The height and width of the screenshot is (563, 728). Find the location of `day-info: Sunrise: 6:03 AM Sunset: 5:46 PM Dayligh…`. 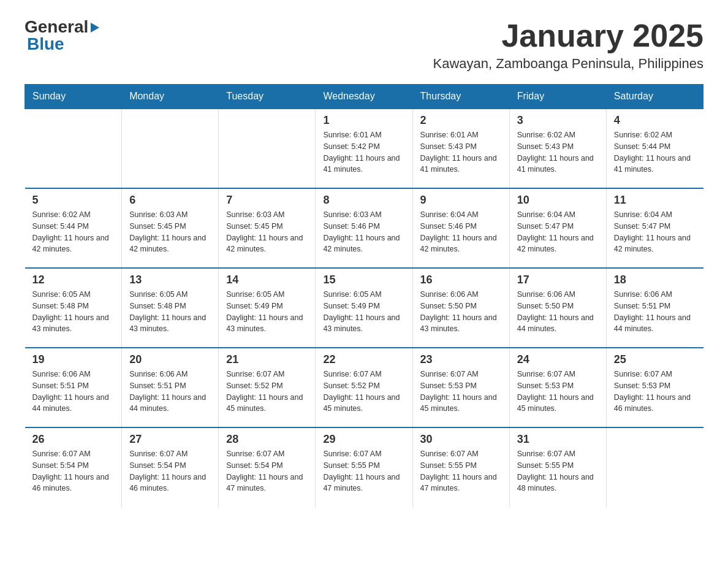

day-info: Sunrise: 6:03 AM Sunset: 5:46 PM Dayligh… is located at coordinates (364, 232).